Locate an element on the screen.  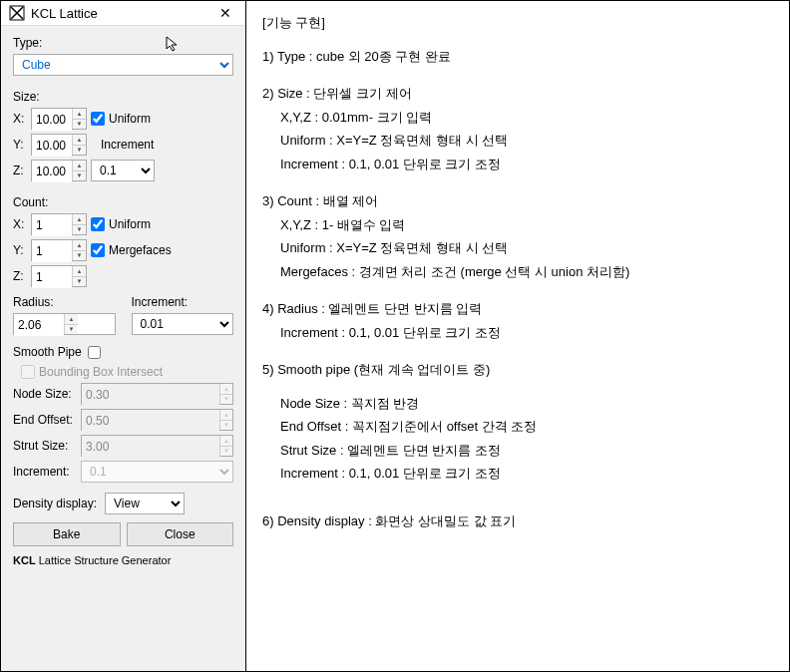
size-z-row: Z: ▲▼ 0.1 is located at coordinates (124, 170).